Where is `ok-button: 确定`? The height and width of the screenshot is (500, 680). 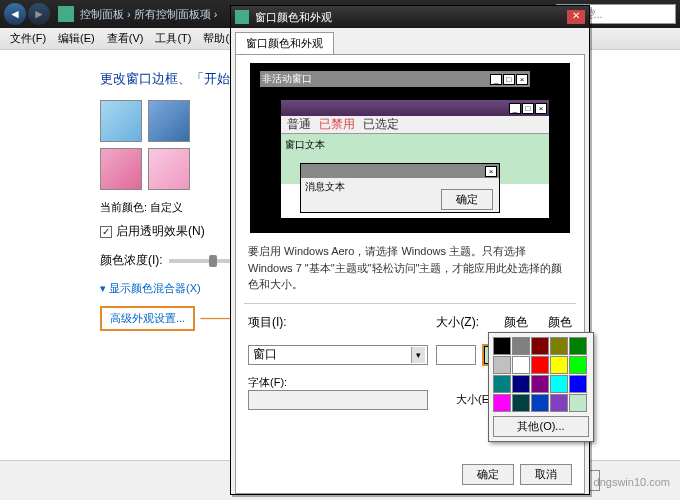 ok-button: 确定 is located at coordinates (488, 474).